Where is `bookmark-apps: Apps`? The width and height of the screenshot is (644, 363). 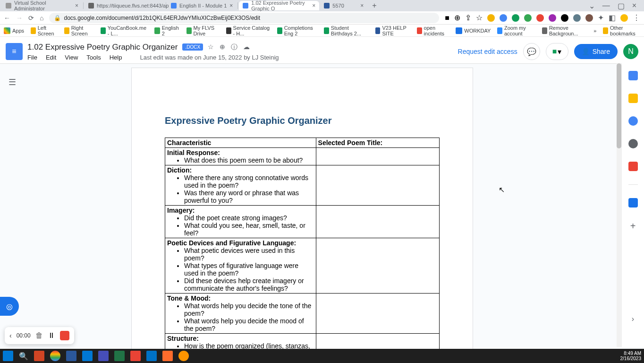 bookmark-apps: Apps is located at coordinates (14, 31).